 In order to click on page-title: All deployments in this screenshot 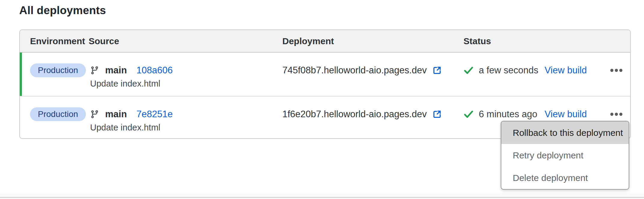, I will do `click(62, 11)`.